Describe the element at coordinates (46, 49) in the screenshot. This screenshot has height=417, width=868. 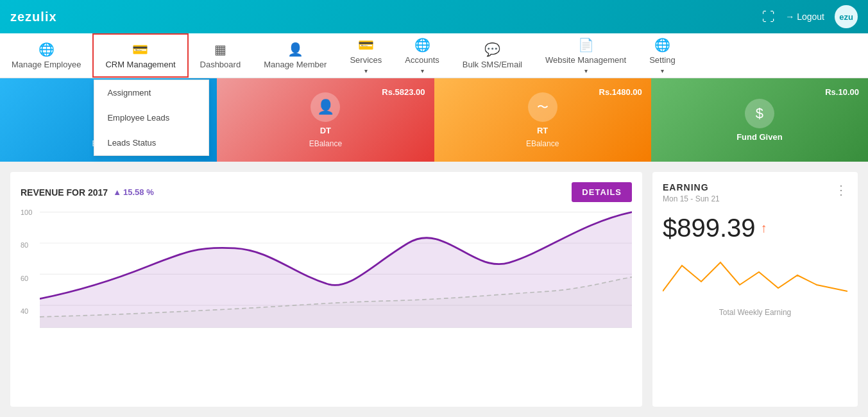
I see `manage-employee-icon: 🌐` at that location.